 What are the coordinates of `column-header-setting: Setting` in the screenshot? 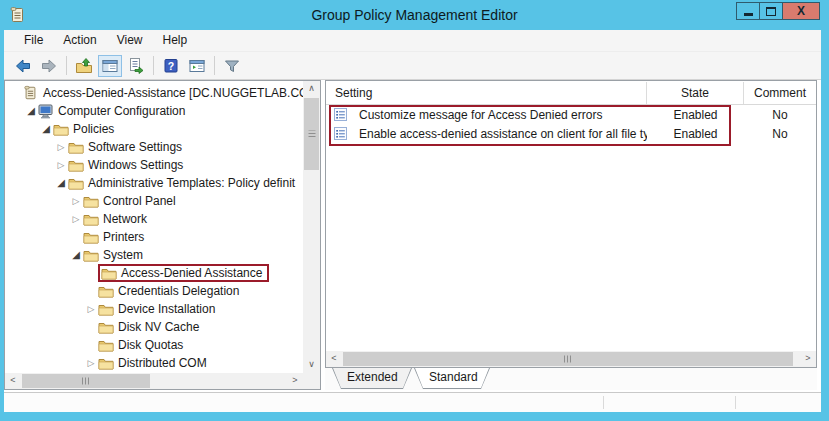 It's located at (486, 93).